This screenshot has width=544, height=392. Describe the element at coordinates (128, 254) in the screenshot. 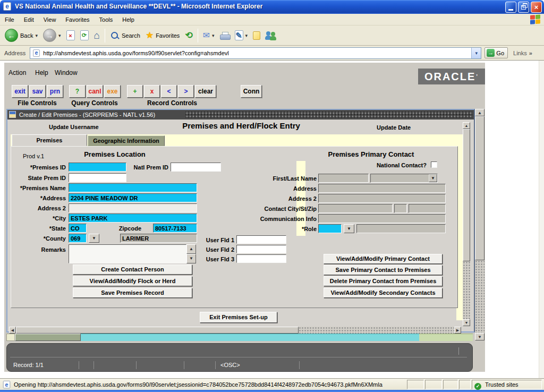

I see `remarks-field` at that location.